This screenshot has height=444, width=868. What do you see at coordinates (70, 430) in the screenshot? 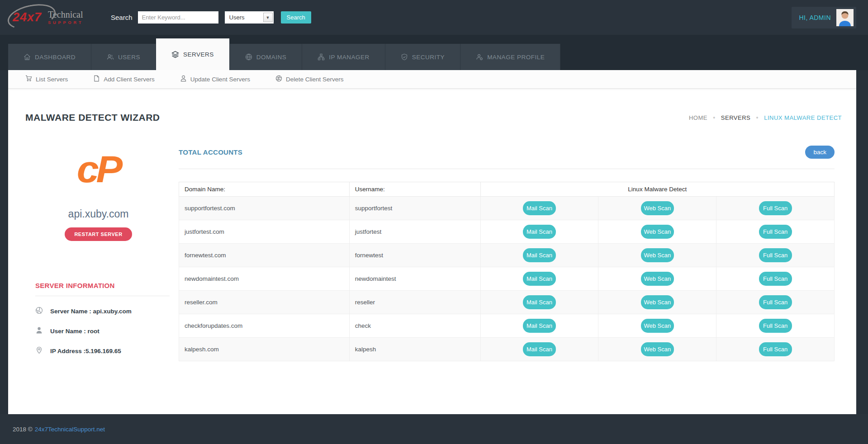
I see `footer-link: 24x7TechnicalSupport.net` at bounding box center [70, 430].